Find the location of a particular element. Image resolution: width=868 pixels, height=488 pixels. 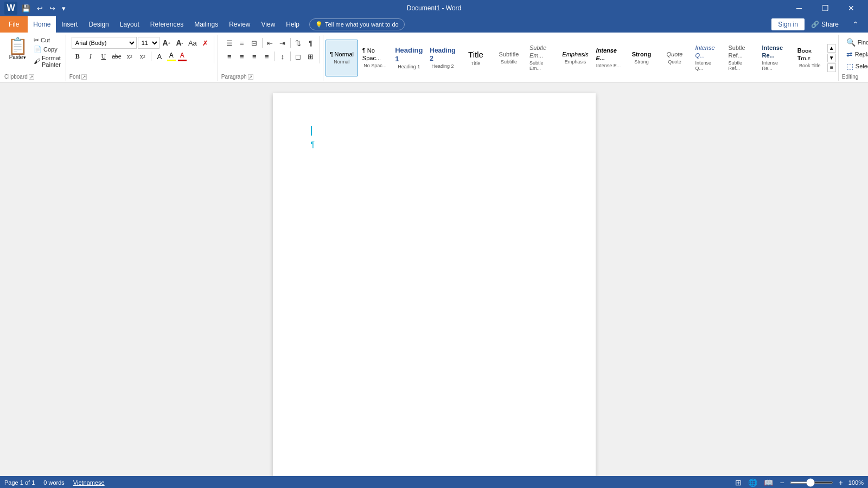

menu-home: Home is located at coordinates (42, 24).